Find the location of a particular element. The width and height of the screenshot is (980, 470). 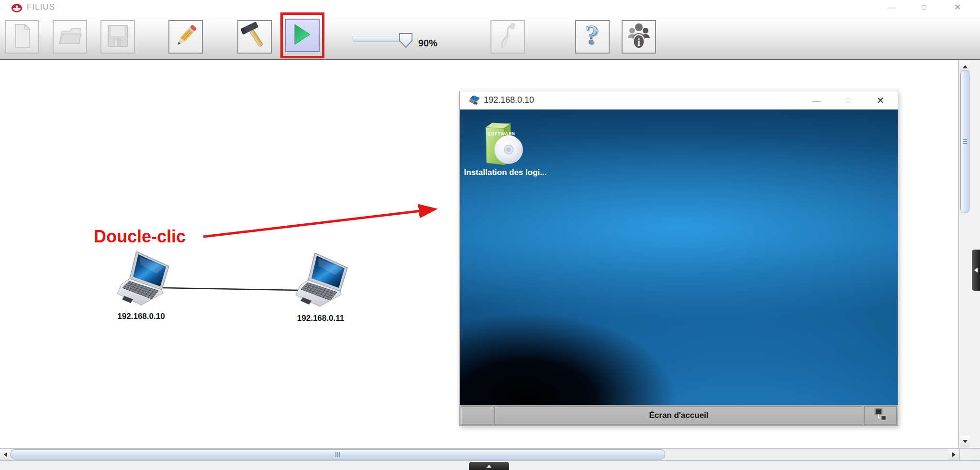

close-button: ✕ is located at coordinates (958, 7).